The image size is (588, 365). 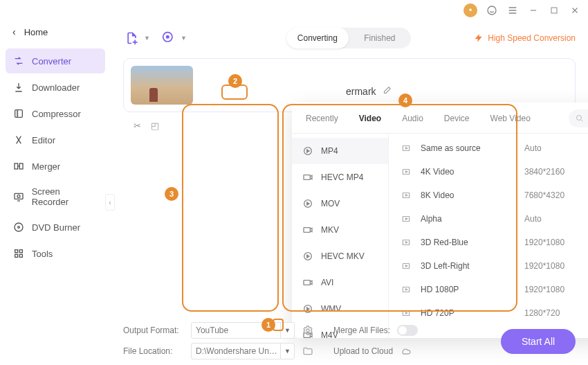 What do you see at coordinates (340, 177) in the screenshot?
I see `format-item-hevc-mp4: HEVC MP4` at bounding box center [340, 177].